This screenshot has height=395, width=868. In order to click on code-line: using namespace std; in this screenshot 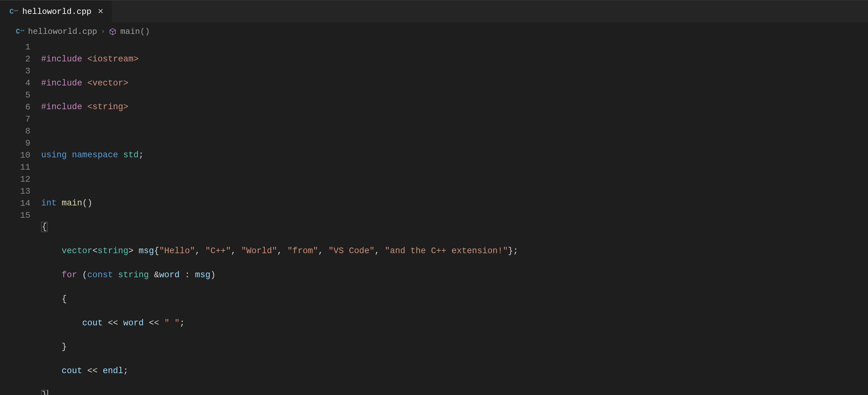, I will do `click(455, 155)`.